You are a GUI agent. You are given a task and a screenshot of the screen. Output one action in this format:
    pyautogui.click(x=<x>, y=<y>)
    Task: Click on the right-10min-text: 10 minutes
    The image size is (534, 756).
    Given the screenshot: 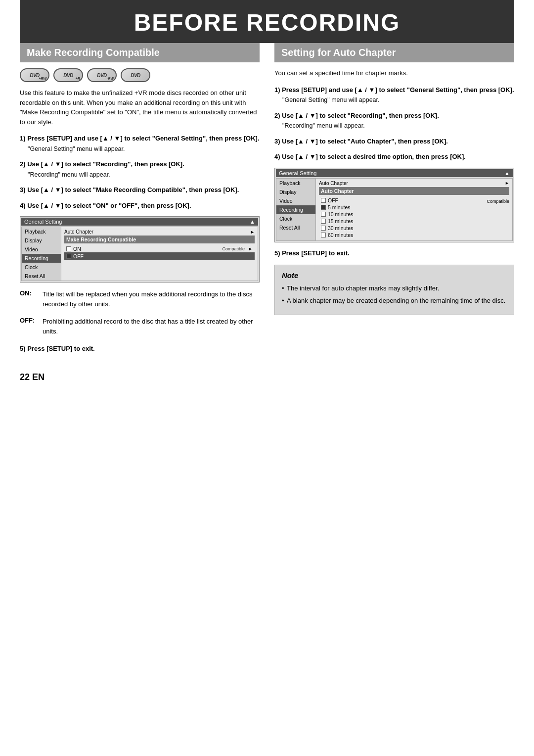 What is the action you would take?
    pyautogui.click(x=340, y=214)
    